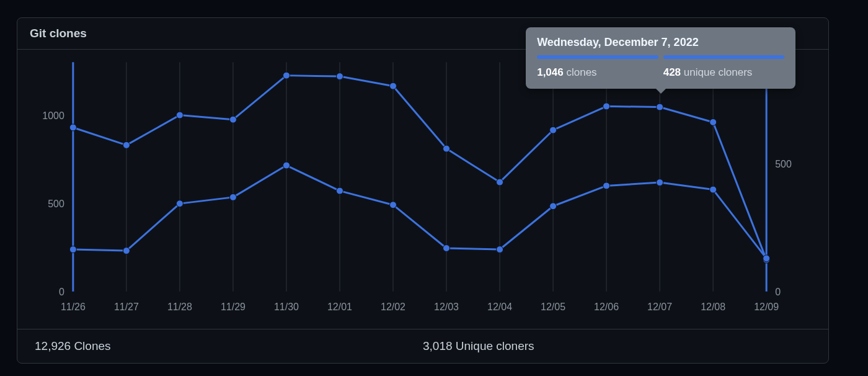  What do you see at coordinates (73, 307) in the screenshot?
I see `svg-text: 11/26` at bounding box center [73, 307].